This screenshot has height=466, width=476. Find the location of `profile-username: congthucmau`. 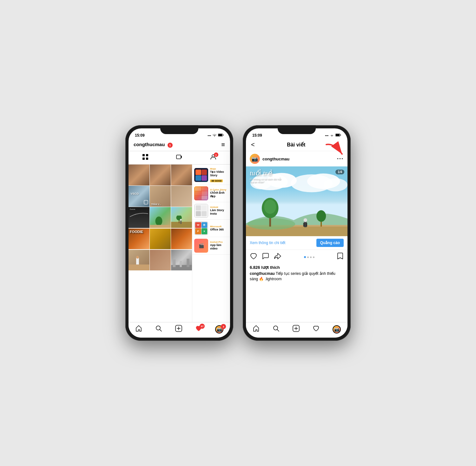

profile-username: congthucmau is located at coordinates (149, 145).